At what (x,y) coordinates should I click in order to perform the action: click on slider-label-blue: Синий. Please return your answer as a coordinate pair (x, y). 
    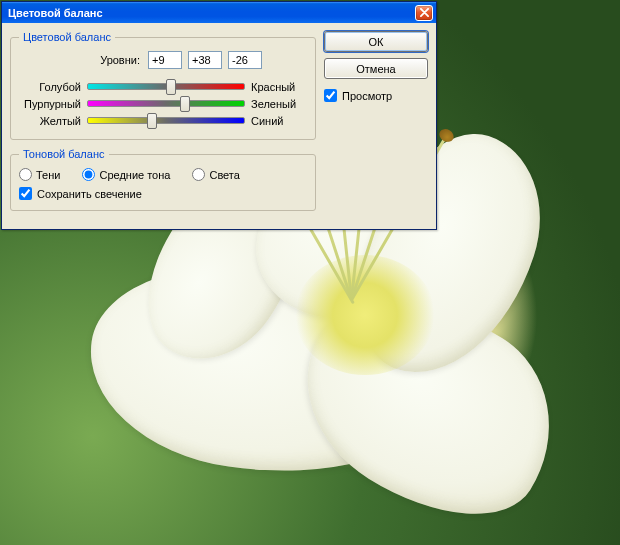
    Looking at the image, I should click on (279, 121).